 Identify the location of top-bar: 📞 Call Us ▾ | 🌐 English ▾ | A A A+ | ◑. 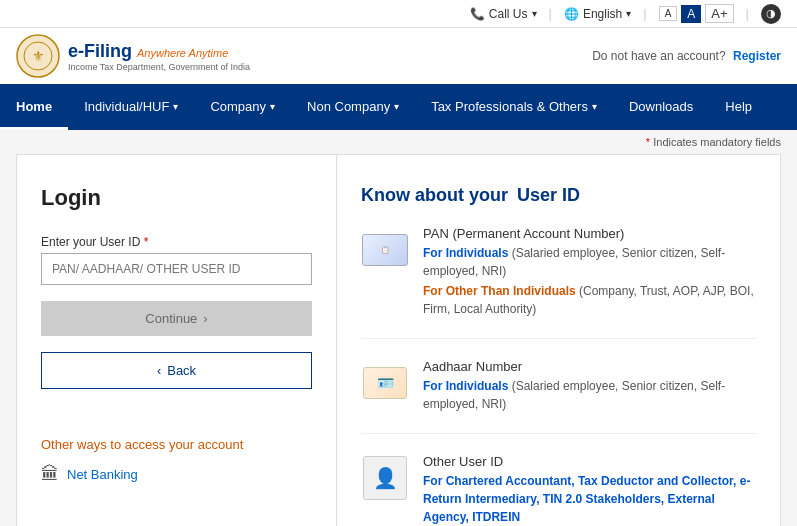
(398, 14).